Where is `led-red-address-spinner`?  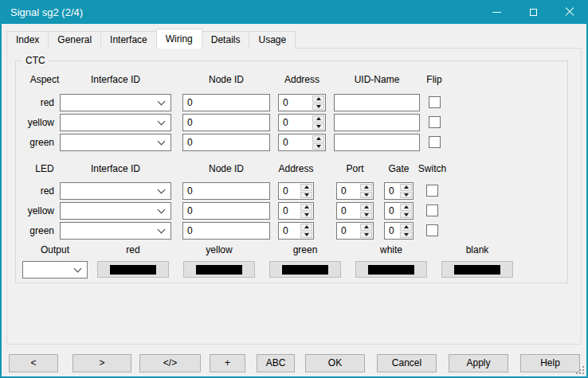 led-red-address-spinner is located at coordinates (296, 191).